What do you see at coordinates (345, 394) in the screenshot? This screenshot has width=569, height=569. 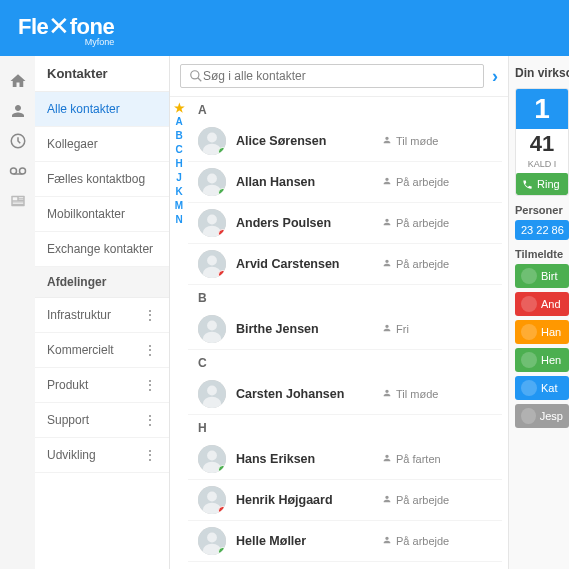 I see `contact-row: Carsten Johansen Til møde` at bounding box center [345, 394].